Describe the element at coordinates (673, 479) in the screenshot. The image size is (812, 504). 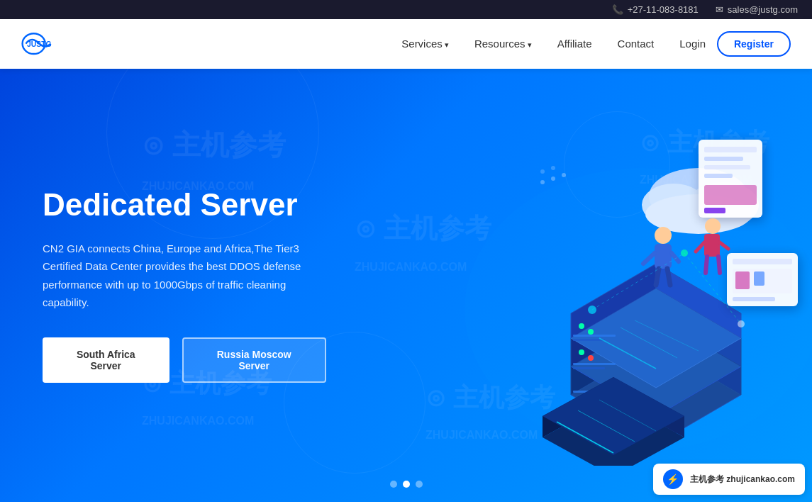
I see `badge-icon: ⚡` at that location.